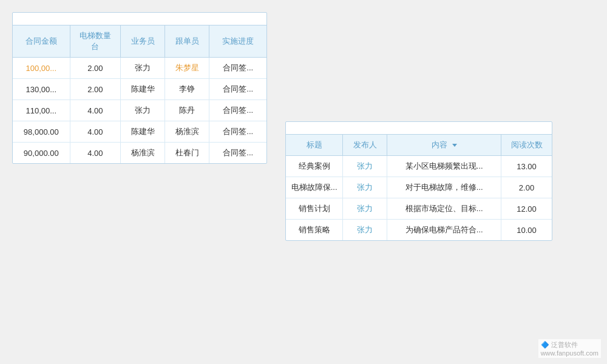 The height and width of the screenshot is (364, 607). Describe the element at coordinates (140, 68) in the screenshot. I see `table-row: 100,00... 2.00 张力 朱梦星 合同签...` at that location.